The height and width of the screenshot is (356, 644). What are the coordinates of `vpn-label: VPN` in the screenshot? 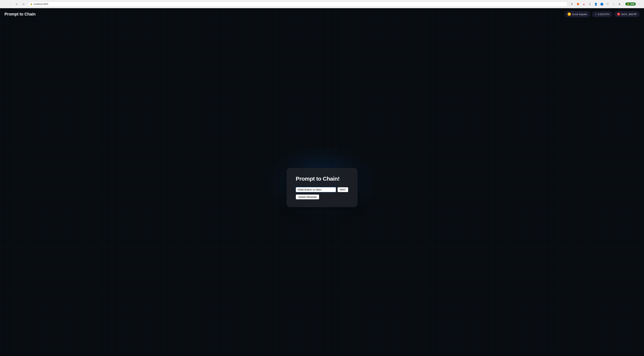 It's located at (632, 4).